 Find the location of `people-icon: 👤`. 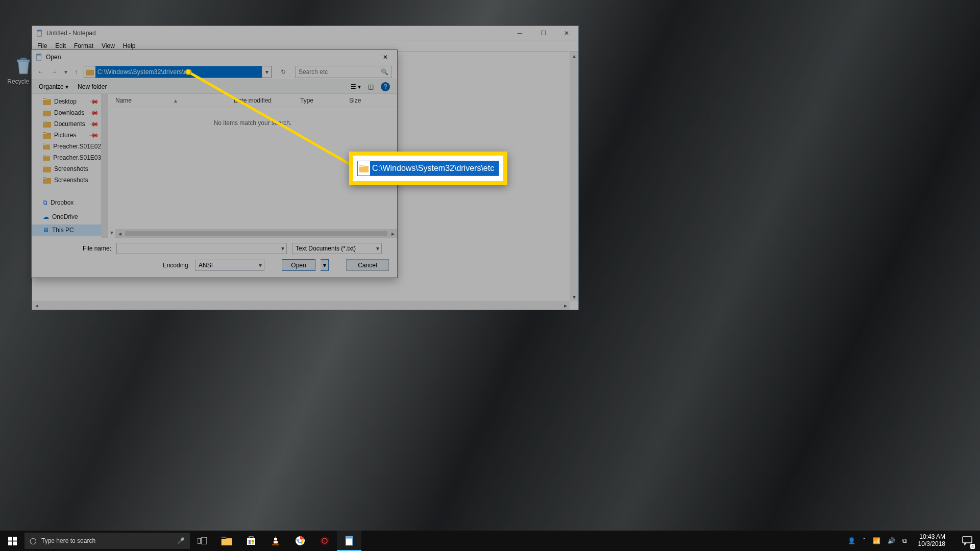

people-icon: 👤 is located at coordinates (851, 541).